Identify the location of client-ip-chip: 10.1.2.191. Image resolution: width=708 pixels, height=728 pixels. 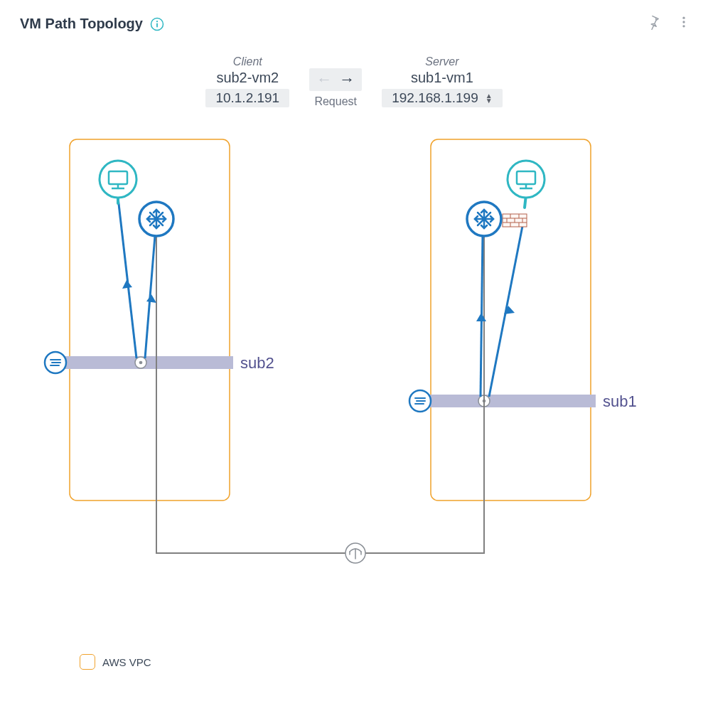
(247, 98).